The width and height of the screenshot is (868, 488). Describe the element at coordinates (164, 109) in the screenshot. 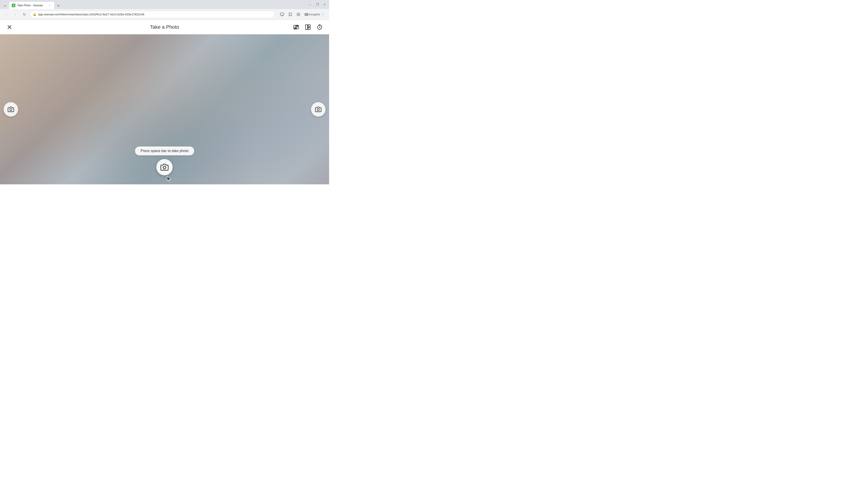

I see `camera-feed: Press space bar to take photo` at that location.